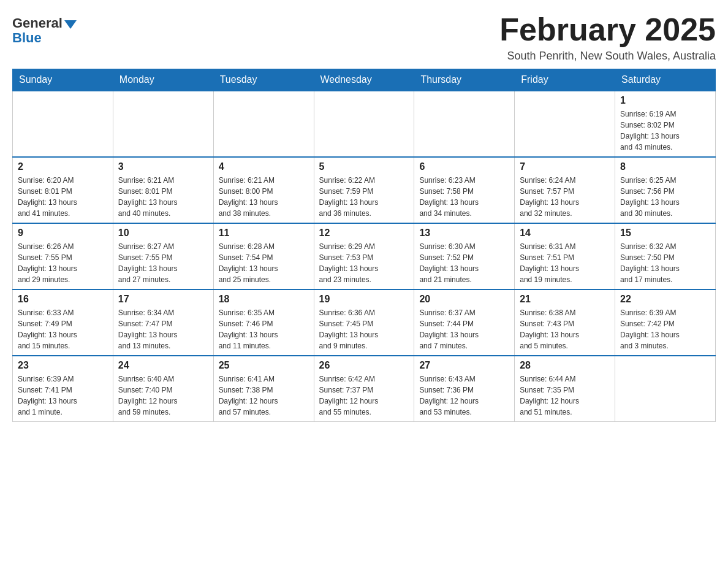 The image size is (728, 563). Describe the element at coordinates (264, 80) in the screenshot. I see `header-tuesday: Tuesday` at that location.